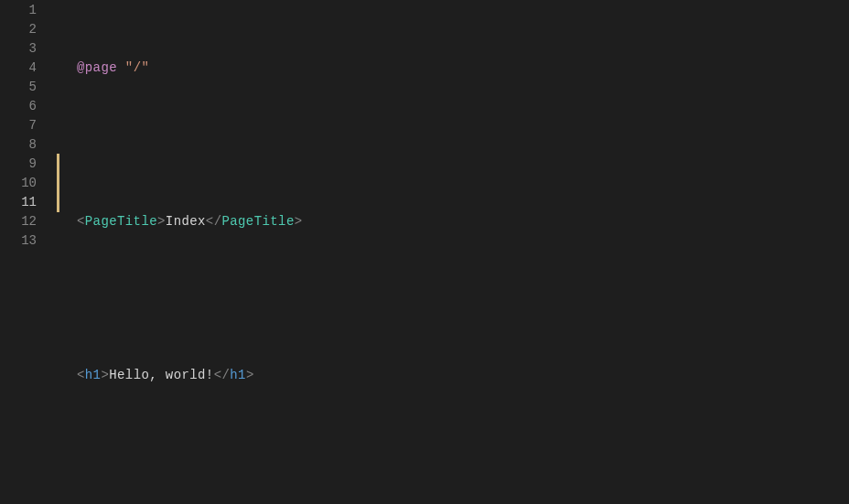 The height and width of the screenshot is (504, 849). Describe the element at coordinates (18, 88) in the screenshot. I see `line-number: 5` at that location.